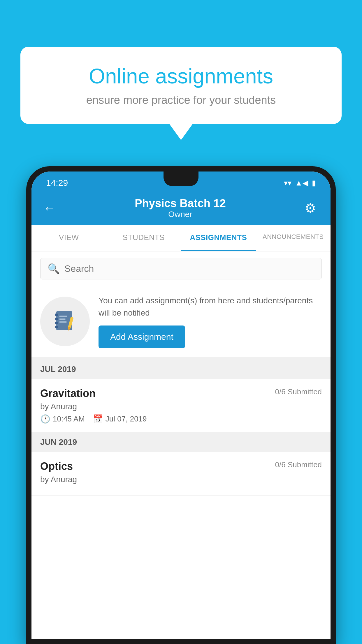  I want to click on promo-content: You can add assignment(s) from here and …, so click(210, 321).